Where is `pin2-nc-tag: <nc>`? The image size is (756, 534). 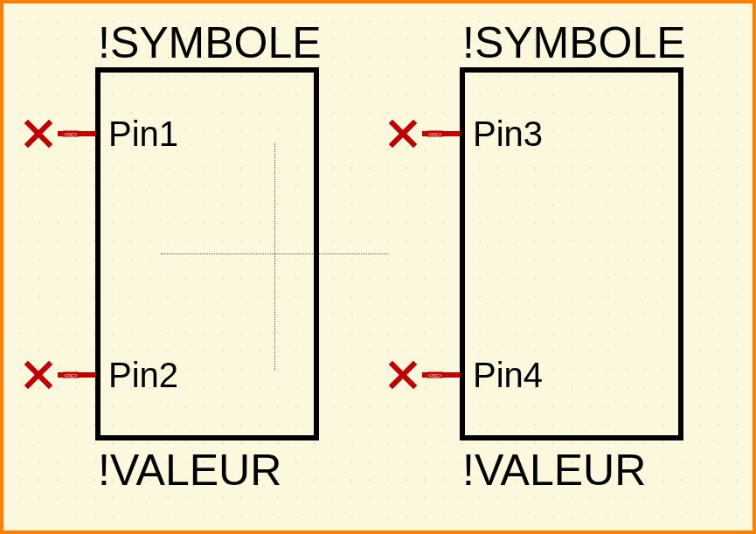 pin2-nc-tag: <nc> is located at coordinates (71, 376).